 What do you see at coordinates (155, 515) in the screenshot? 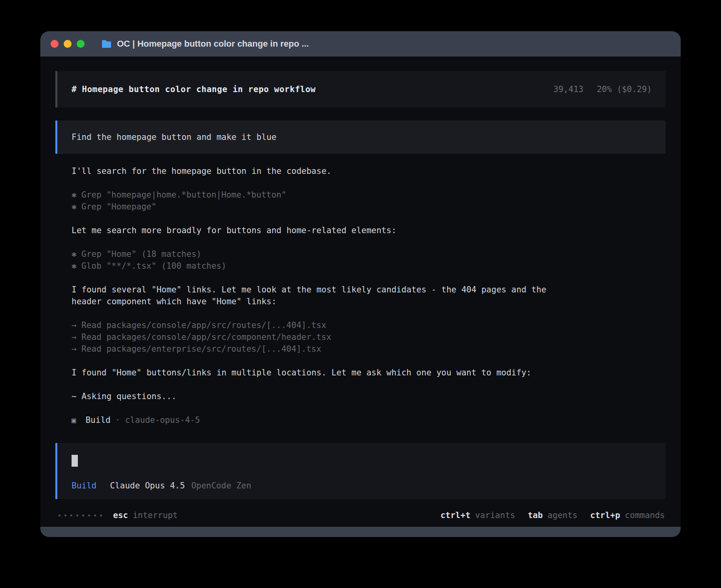
I see `esc-label: interrupt` at bounding box center [155, 515].